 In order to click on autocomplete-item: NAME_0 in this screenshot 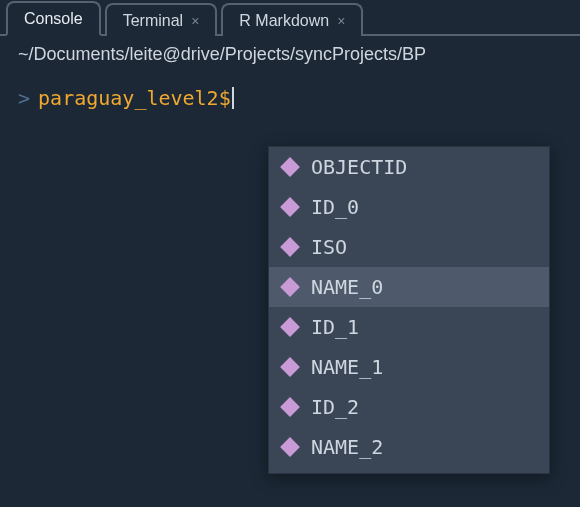, I will do `click(409, 287)`.